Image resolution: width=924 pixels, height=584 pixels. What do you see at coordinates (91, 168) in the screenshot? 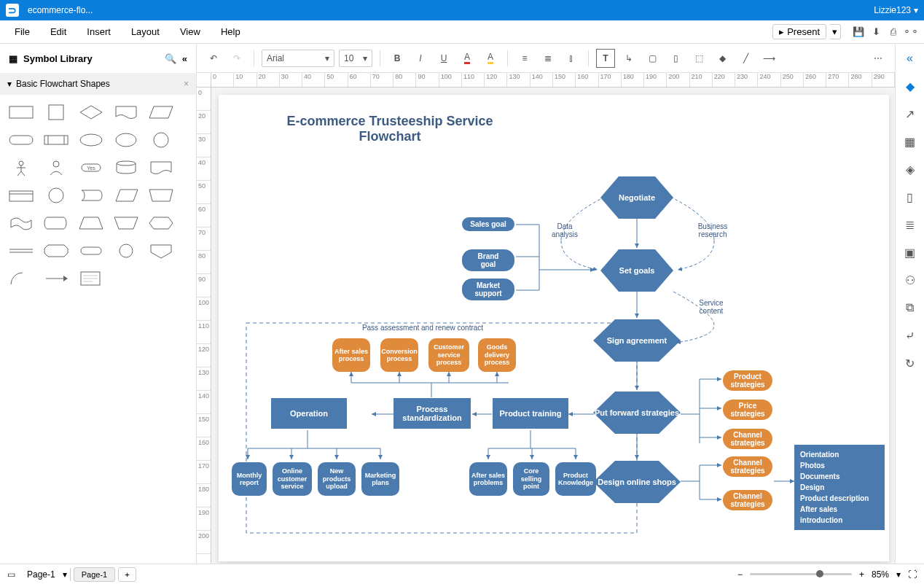
I see `shape-yes-pill: Yes` at bounding box center [91, 168].